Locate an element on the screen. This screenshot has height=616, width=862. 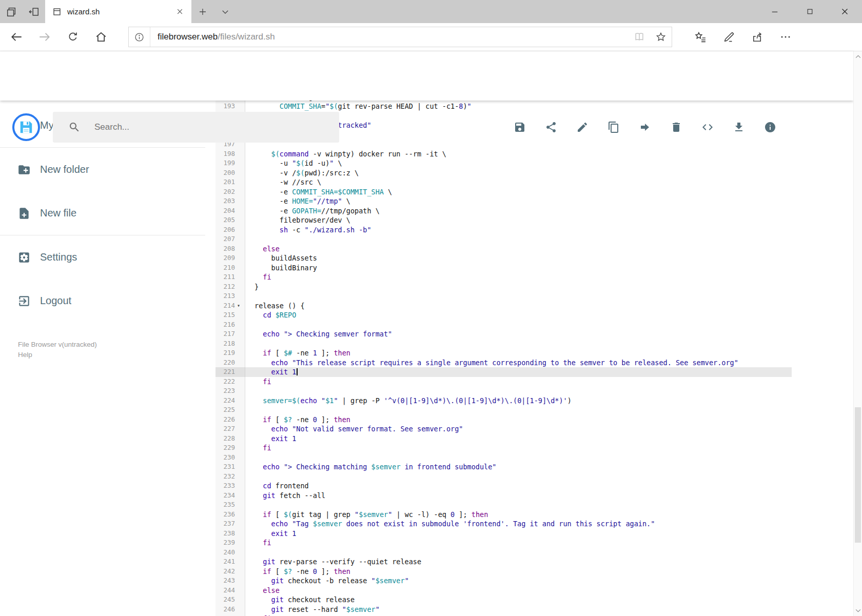
code-line: 205 filebrowser/dev \ is located at coordinates (504, 221).